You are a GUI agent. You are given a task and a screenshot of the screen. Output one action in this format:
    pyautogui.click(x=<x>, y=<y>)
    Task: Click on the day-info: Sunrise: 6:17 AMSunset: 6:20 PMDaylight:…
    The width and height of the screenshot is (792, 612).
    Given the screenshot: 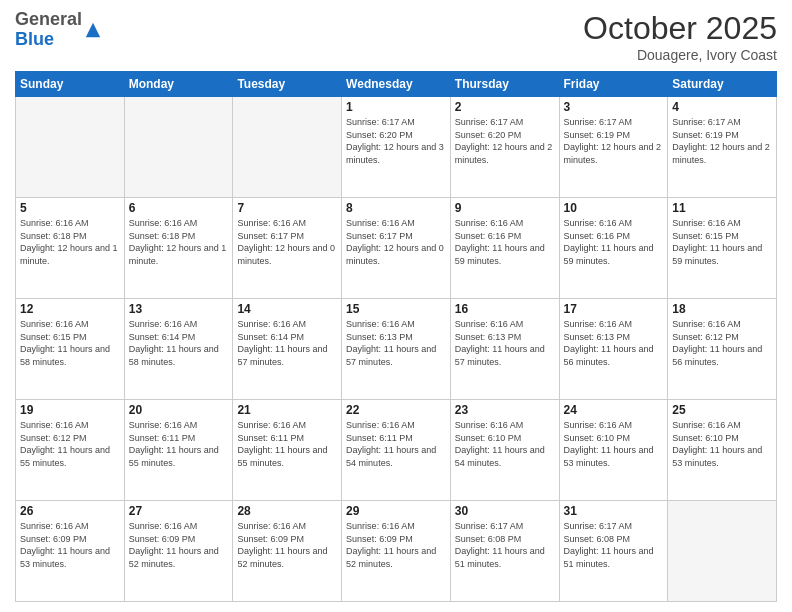 What is the action you would take?
    pyautogui.click(x=396, y=141)
    